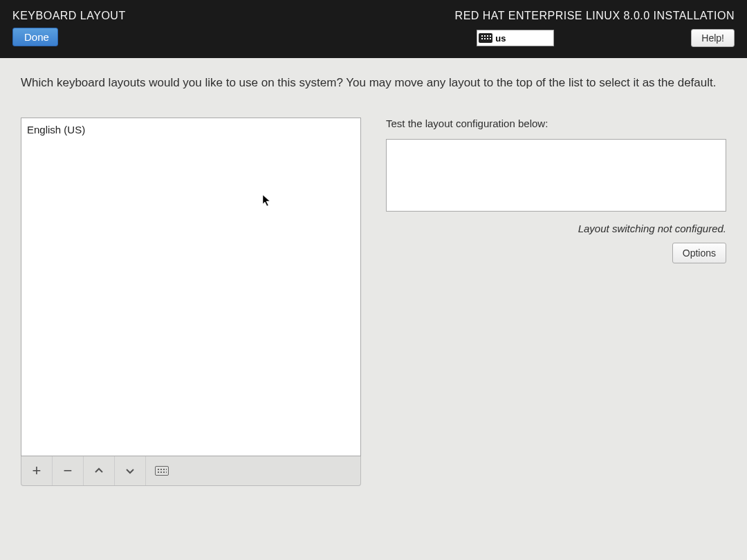 This screenshot has width=747, height=560. Describe the element at coordinates (162, 471) in the screenshot. I see `preview-keyboard-button` at that location.